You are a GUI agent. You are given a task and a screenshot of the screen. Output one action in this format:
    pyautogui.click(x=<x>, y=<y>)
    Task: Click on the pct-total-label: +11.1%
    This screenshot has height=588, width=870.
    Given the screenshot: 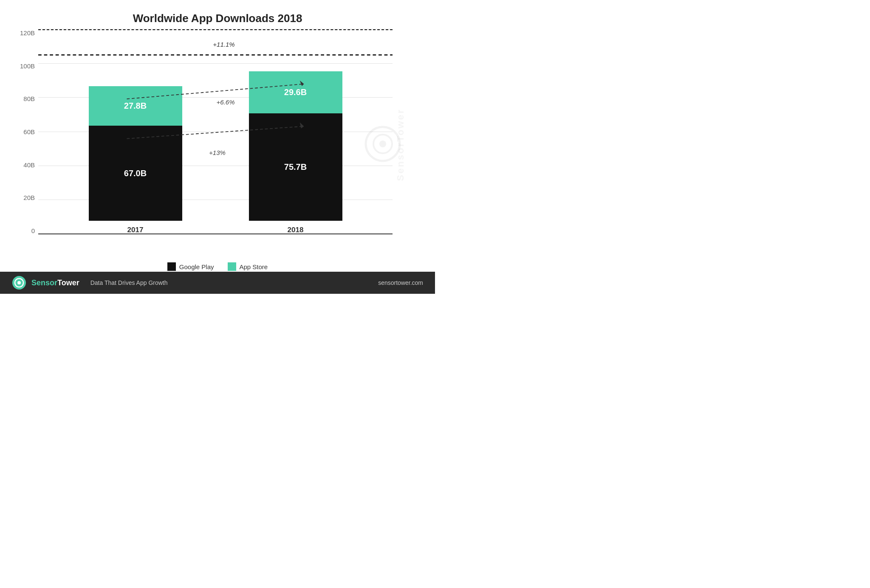 What is the action you would take?
    pyautogui.click(x=223, y=44)
    